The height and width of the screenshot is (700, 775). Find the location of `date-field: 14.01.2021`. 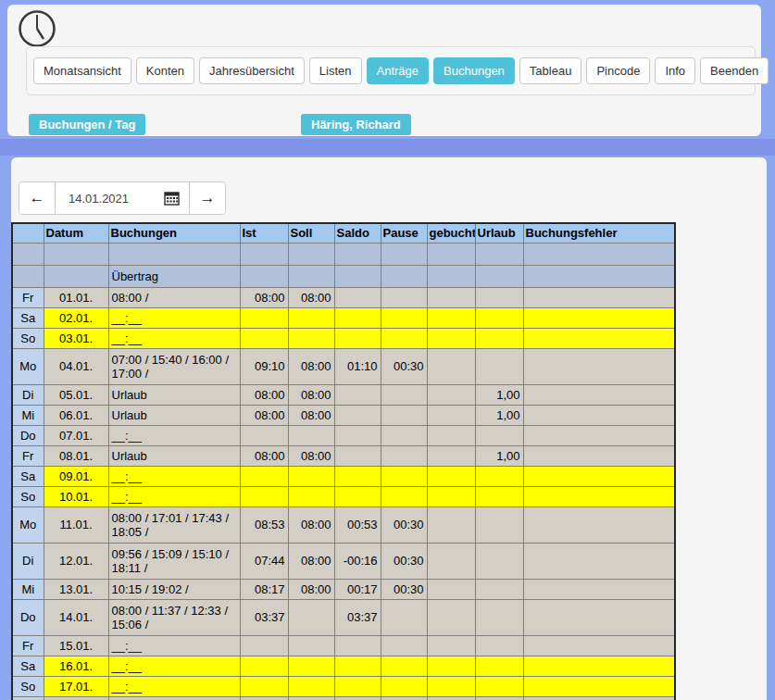

date-field: 14.01.2021 is located at coordinates (122, 198).